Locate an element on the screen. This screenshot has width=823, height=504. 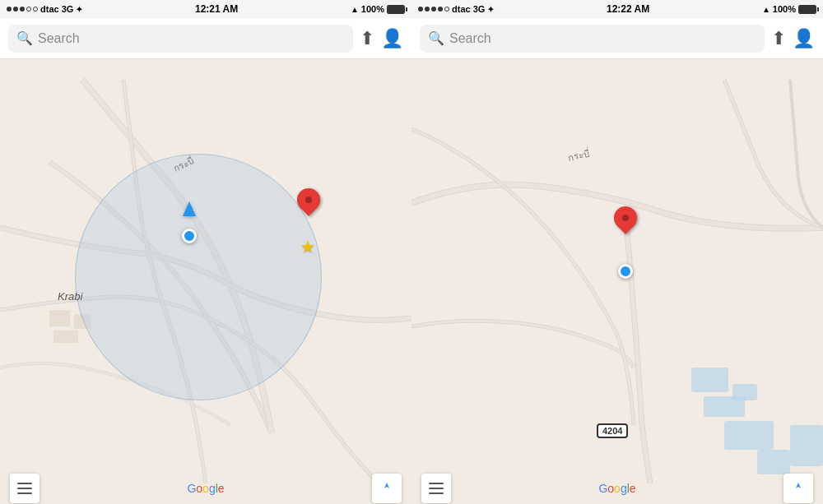
time-right: 12:22 AM is located at coordinates (628, 9).